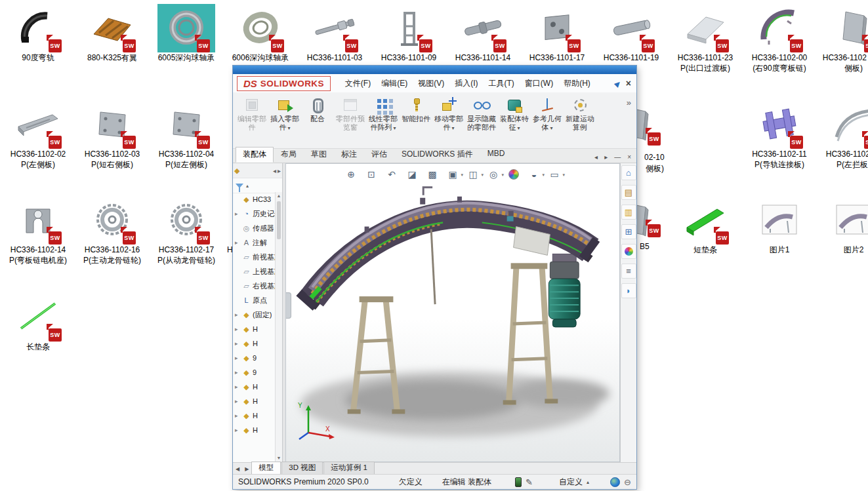 This screenshot has height=491, width=868. What do you see at coordinates (289, 305) in the screenshot?
I see `panel-flyout-handle` at bounding box center [289, 305].